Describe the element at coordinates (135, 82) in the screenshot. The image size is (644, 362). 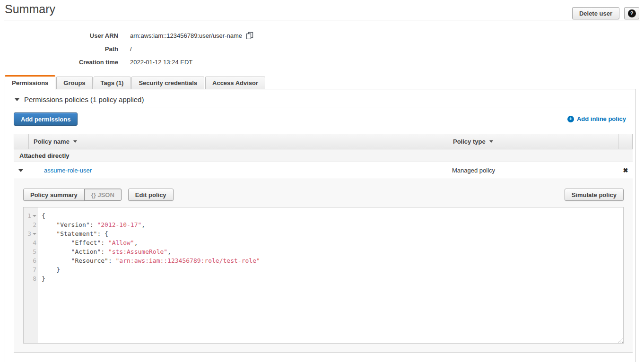
I see `tab-bar: Permissions Groups Tags (1) Security cre…` at that location.